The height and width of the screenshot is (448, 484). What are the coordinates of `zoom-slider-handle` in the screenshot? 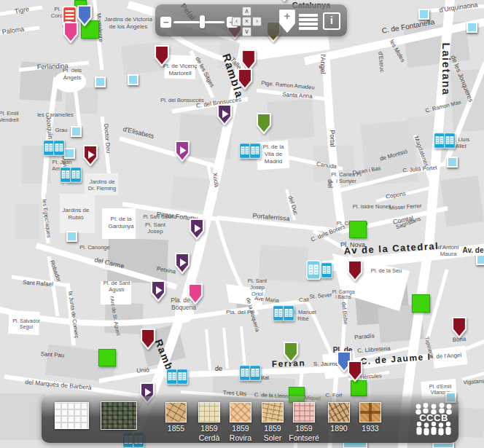 It's located at (203, 22).